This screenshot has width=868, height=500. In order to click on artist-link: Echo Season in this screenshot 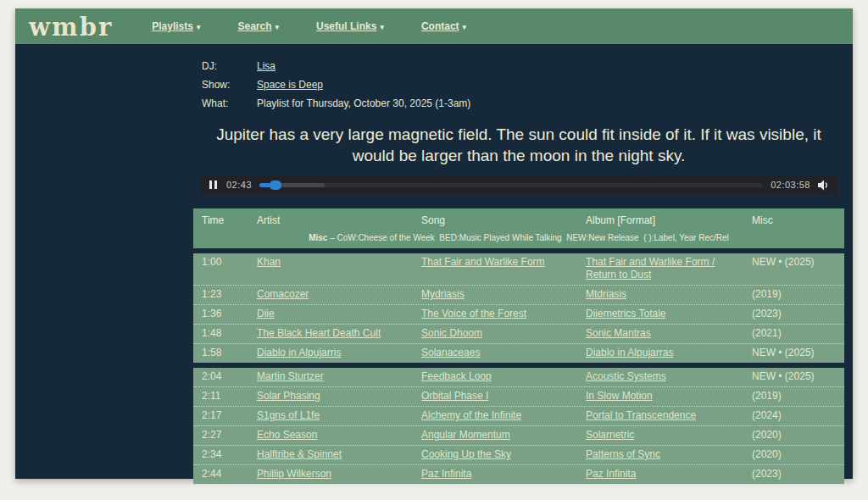, I will do `click(287, 435)`.